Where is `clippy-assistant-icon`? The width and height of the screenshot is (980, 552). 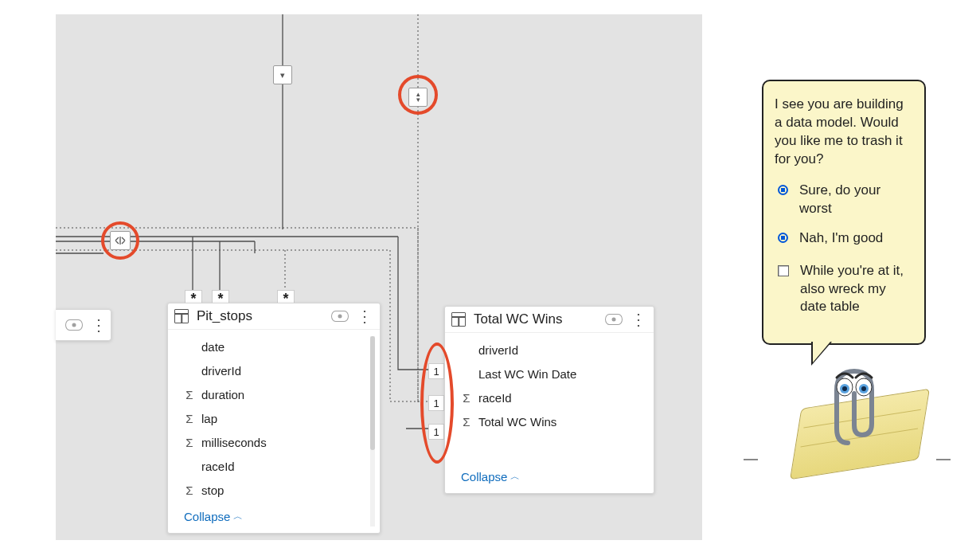 clippy-assistant-icon is located at coordinates (860, 418).